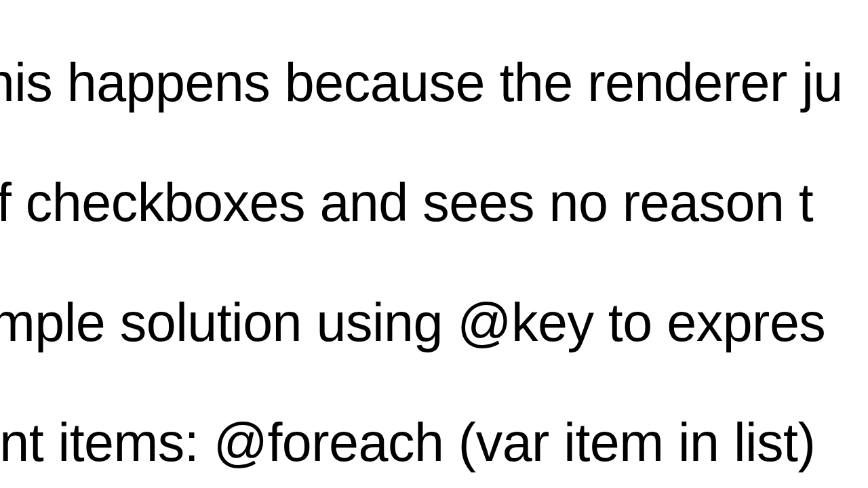 This screenshot has height=488, width=868. Describe the element at coordinates (422, 323) in the screenshot. I see `text-line: simple solution using @key to expres` at that location.